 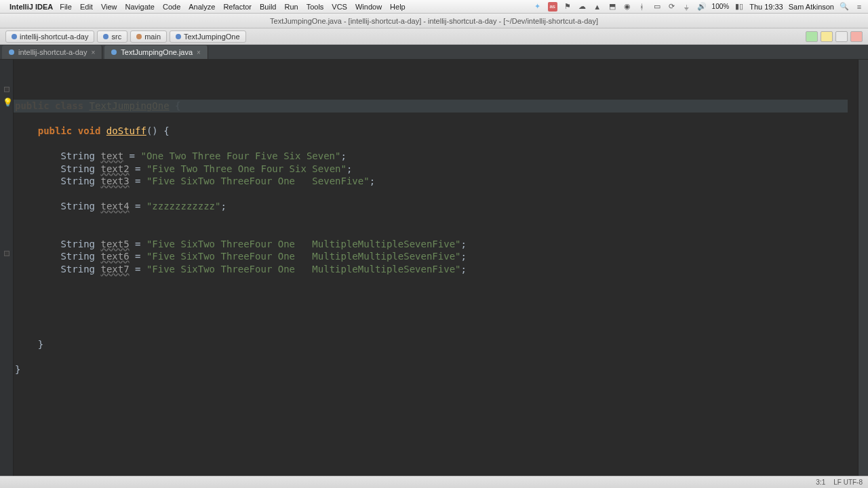 I want to click on menu-vcs: VCS, so click(x=339, y=7).